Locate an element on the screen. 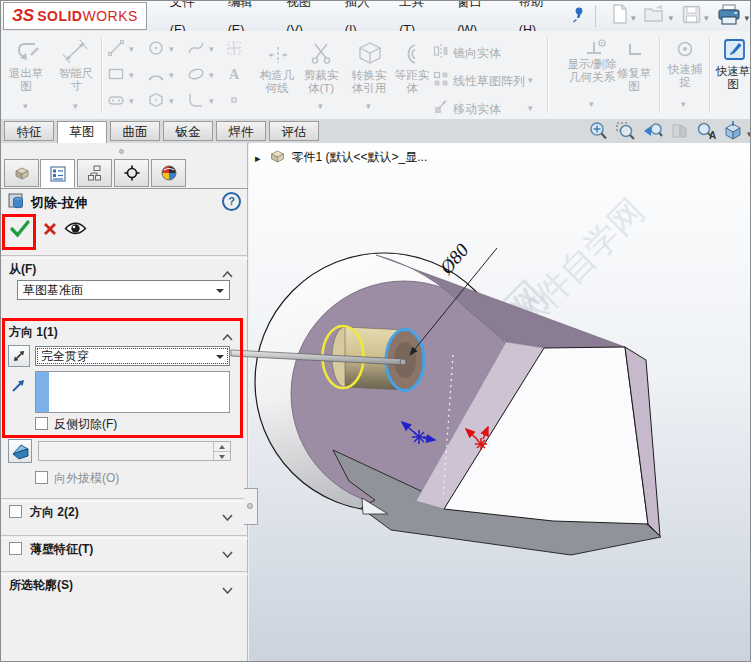 This screenshot has height=662, width=751. tab-features: 特征 is located at coordinates (29, 131).